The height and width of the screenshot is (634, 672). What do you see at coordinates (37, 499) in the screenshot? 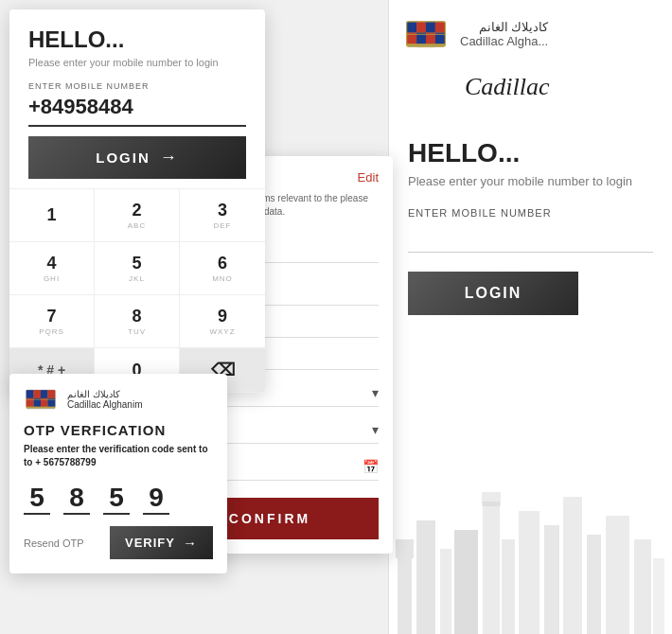
I see `otp-digit-1: 5` at bounding box center [37, 499].